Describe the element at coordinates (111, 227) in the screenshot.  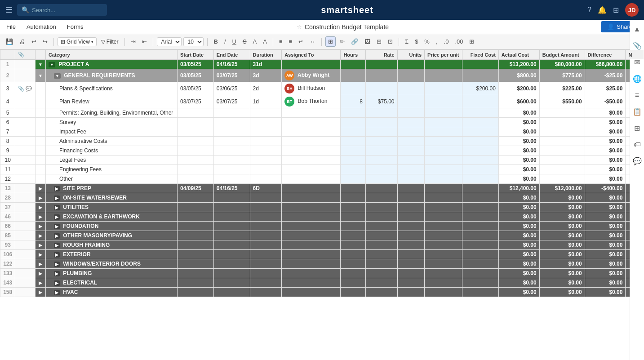
I see `category-cell: ▶ FOUNDATION` at that location.